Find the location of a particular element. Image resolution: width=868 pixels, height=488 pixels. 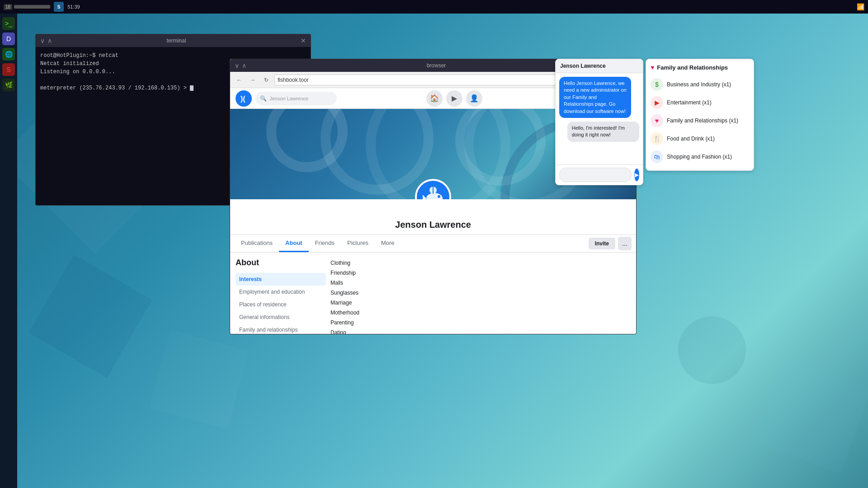

tab-friends: Friends is located at coordinates (325, 244).